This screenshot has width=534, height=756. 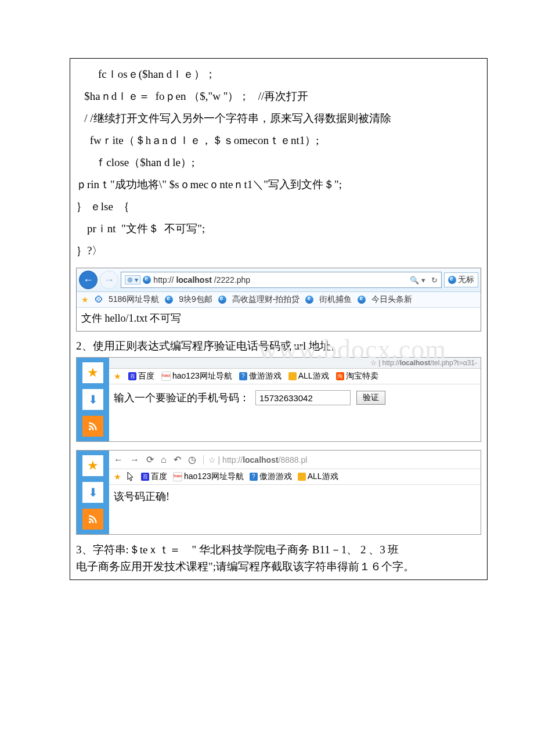 What do you see at coordinates (392, 300) in the screenshot?
I see `bookmark-link: 今日头条新` at bounding box center [392, 300].